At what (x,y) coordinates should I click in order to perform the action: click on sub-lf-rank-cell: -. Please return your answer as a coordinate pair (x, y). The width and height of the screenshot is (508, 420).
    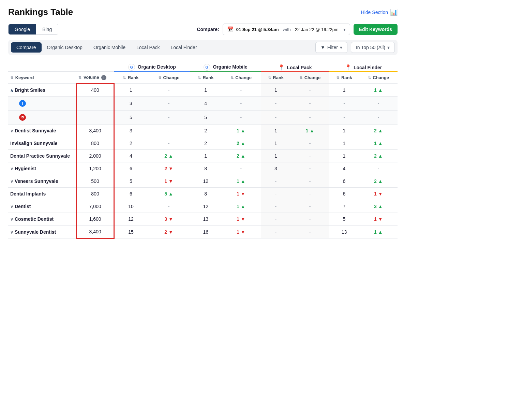
    Looking at the image, I should click on (344, 104).